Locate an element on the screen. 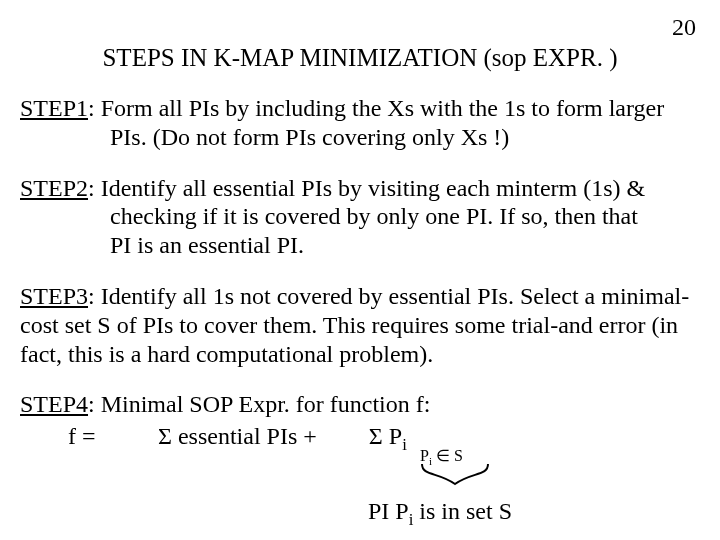 This screenshot has height=540, width=720. step-4-label: STEP4 is located at coordinates (54, 404).